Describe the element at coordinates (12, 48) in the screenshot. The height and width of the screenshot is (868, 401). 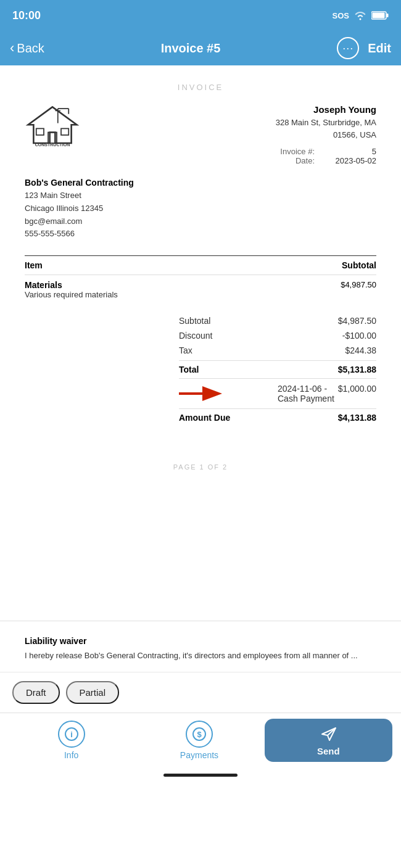
I see `back-chevron-icon: ‹` at that location.